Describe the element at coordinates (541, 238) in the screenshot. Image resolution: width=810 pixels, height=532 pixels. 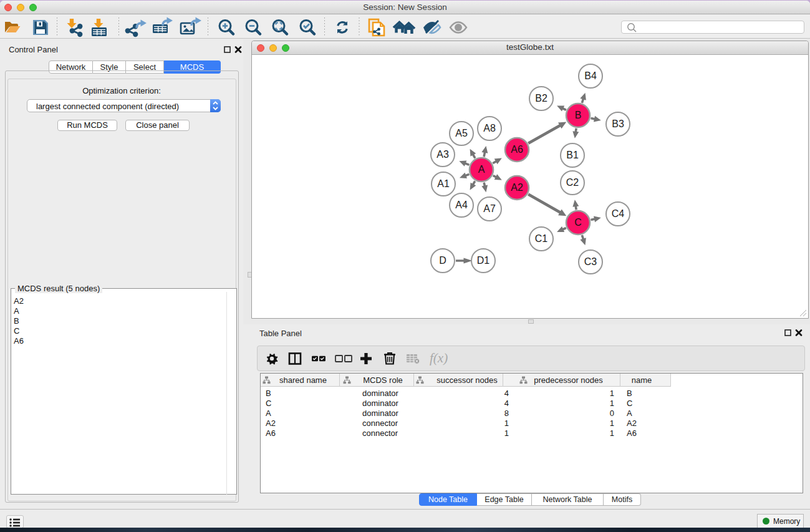
I see `svg-text: C1` at that location.